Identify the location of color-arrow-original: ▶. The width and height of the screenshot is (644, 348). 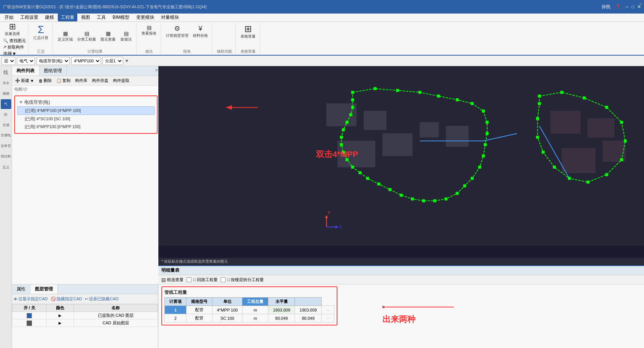
(60, 323).